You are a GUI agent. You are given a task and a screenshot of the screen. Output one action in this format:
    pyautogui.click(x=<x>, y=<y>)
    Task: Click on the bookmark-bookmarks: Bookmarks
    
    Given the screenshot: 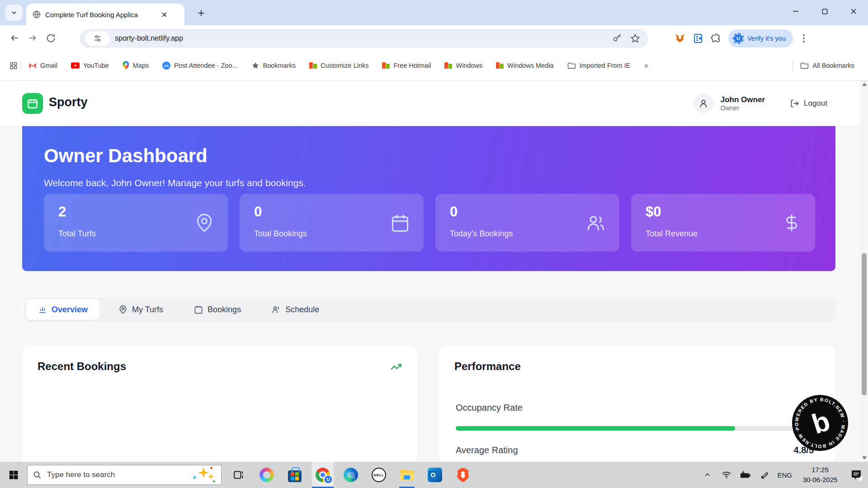 What is the action you would take?
    pyautogui.click(x=274, y=66)
    